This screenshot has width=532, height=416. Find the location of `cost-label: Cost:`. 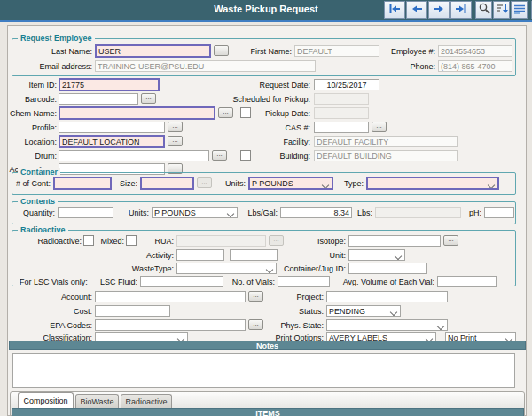

cost-label: Cost: is located at coordinates (52, 312).